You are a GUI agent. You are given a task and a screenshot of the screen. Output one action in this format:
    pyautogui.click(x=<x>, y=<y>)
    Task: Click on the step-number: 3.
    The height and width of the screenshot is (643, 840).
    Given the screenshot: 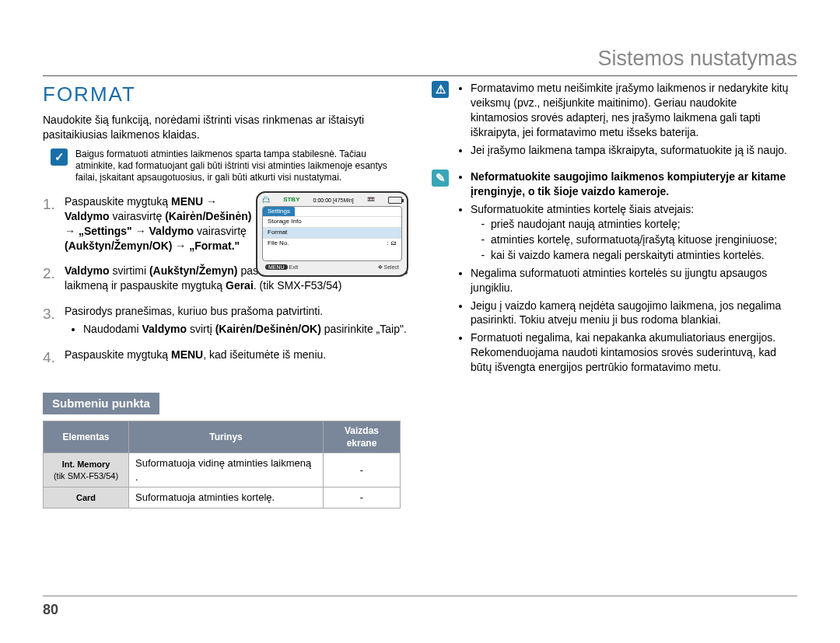 What is the action you would take?
    pyautogui.click(x=50, y=320)
    